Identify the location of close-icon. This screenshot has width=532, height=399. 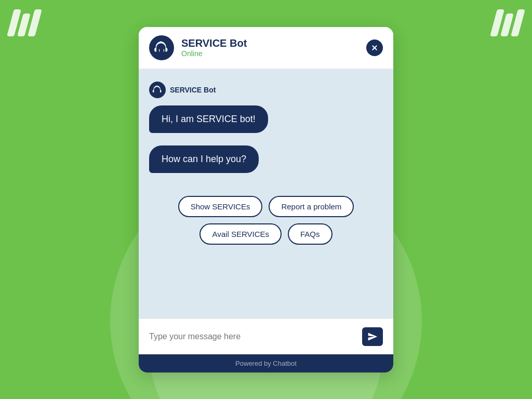
(375, 48).